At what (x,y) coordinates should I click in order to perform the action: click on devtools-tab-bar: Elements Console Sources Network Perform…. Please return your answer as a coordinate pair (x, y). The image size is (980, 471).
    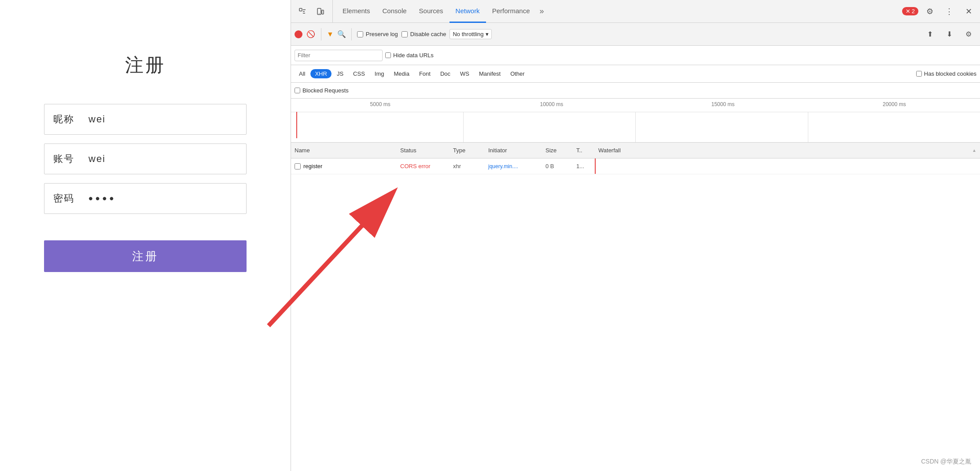
    Looking at the image, I should click on (636, 11).